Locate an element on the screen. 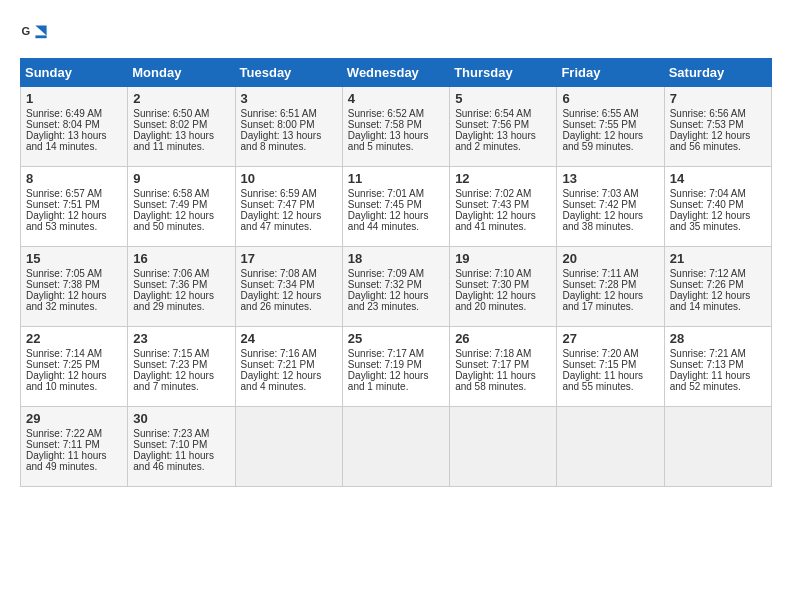  sunset-label: Sunset: 7:30 PM is located at coordinates (492, 284).